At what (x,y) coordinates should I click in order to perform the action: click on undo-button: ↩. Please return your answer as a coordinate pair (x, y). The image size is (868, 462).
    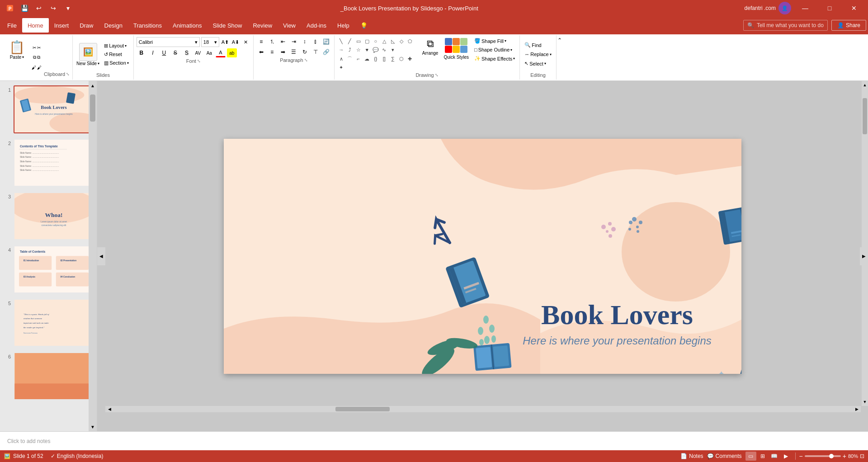
    Looking at the image, I should click on (39, 8).